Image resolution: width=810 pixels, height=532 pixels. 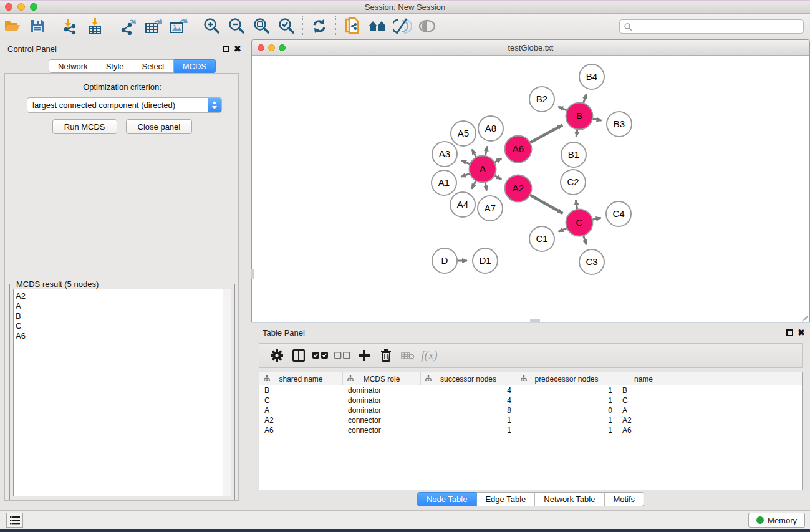 What do you see at coordinates (377, 26) in the screenshot?
I see `home-icon` at bounding box center [377, 26].